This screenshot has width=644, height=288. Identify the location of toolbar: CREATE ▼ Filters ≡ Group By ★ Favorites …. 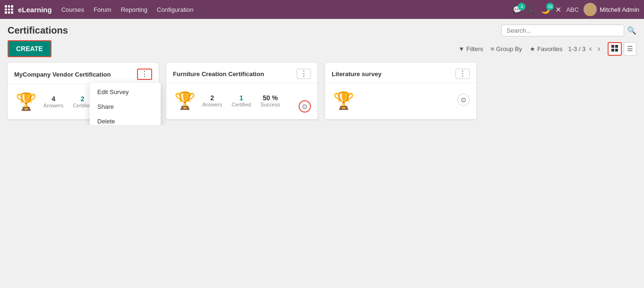
(322, 49).